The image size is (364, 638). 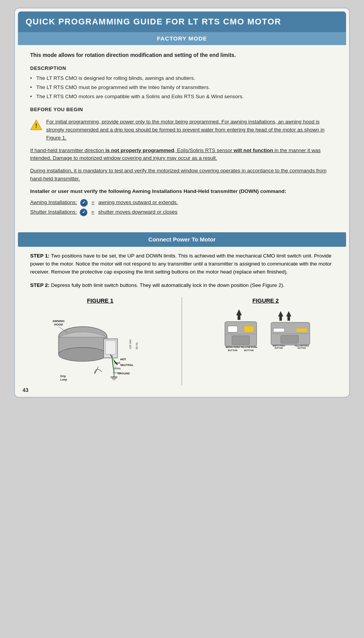 What do you see at coordinates (182, 175) in the screenshot?
I see `underline-block-2: During installation, it is mandatory to …` at bounding box center [182, 175].